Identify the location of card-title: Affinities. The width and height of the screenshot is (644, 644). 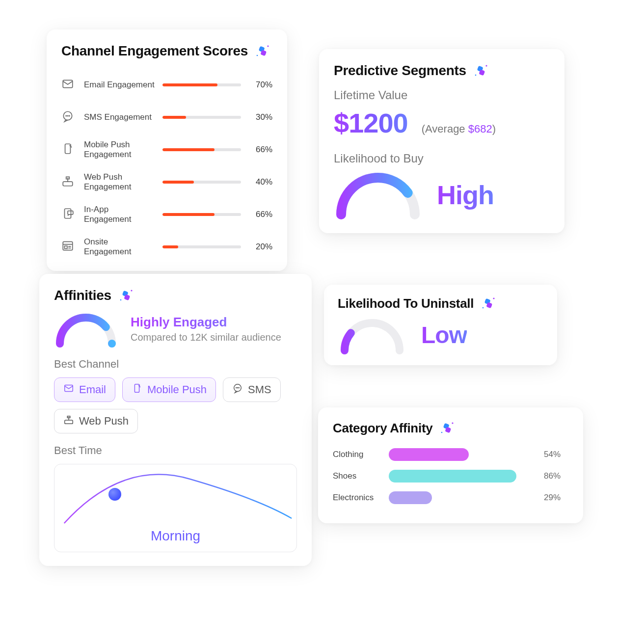
(82, 295).